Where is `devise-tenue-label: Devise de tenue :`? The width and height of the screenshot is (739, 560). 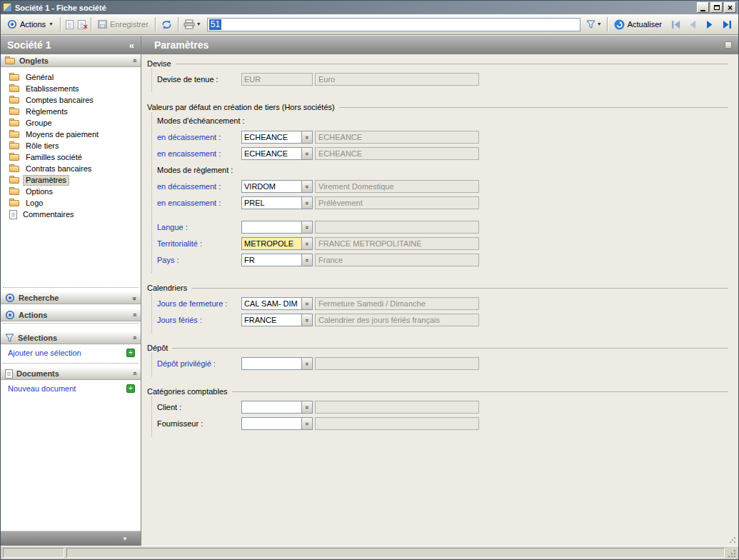
devise-tenue-label: Devise de tenue : is located at coordinates (199, 79).